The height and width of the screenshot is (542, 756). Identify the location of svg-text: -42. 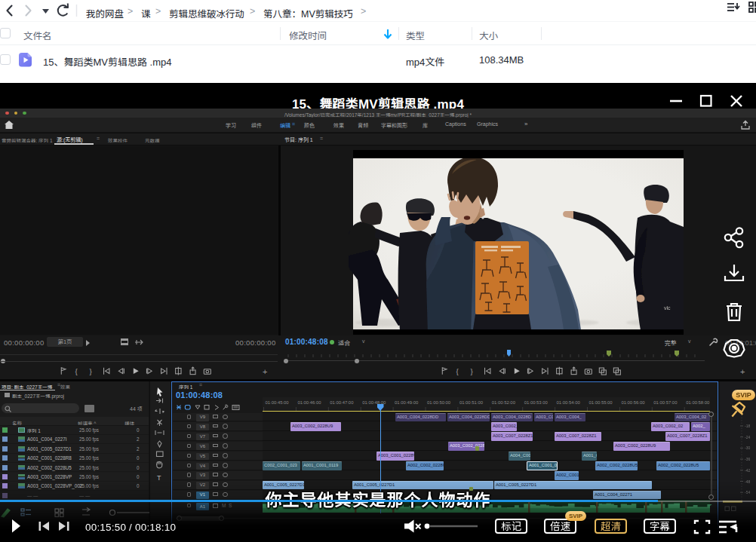
(747, 470).